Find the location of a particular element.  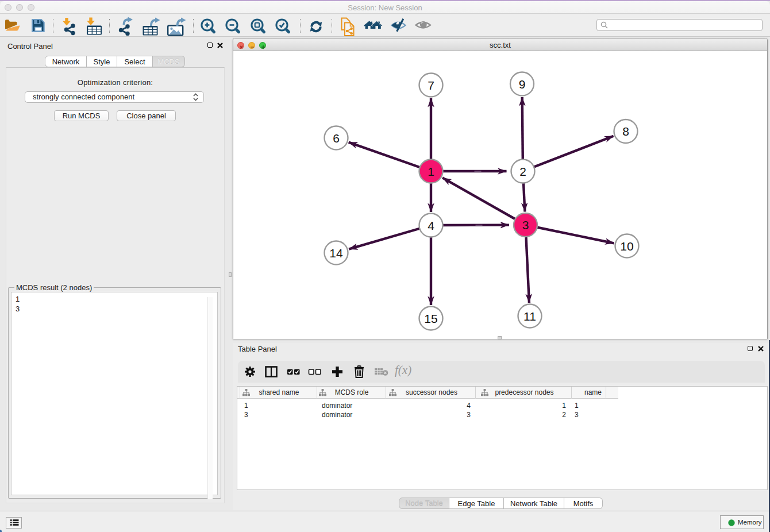

svg-text: 15 is located at coordinates (431, 318).